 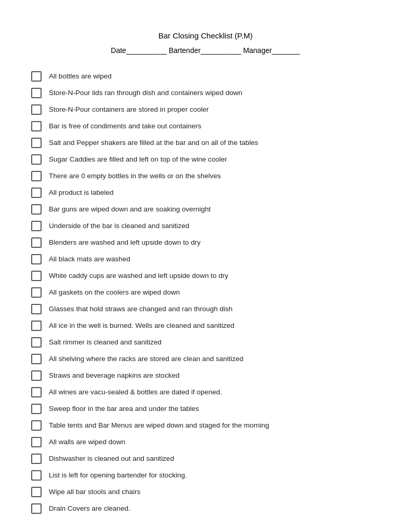 I want to click on list-item: Salt and Pepper shakers are filled at th…, so click(x=206, y=143).